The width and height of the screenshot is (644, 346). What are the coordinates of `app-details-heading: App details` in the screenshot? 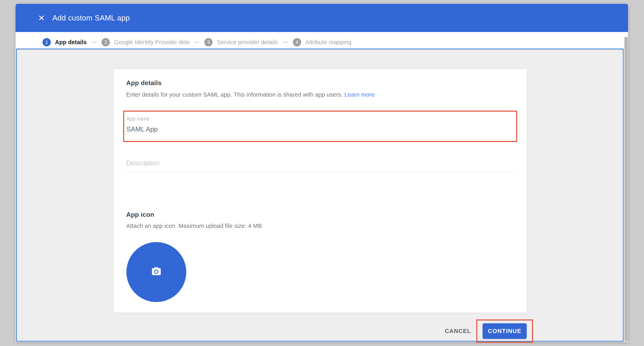 It's located at (144, 83).